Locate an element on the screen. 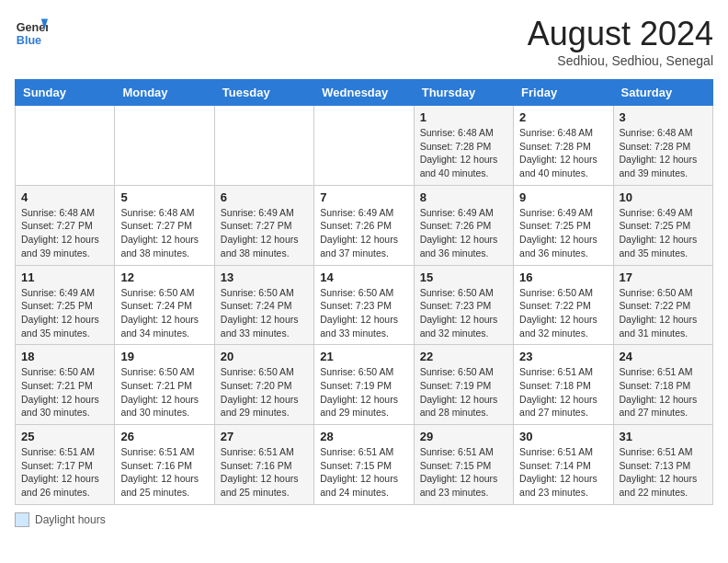 This screenshot has height=563, width=728. day-number: 28 is located at coordinates (364, 436).